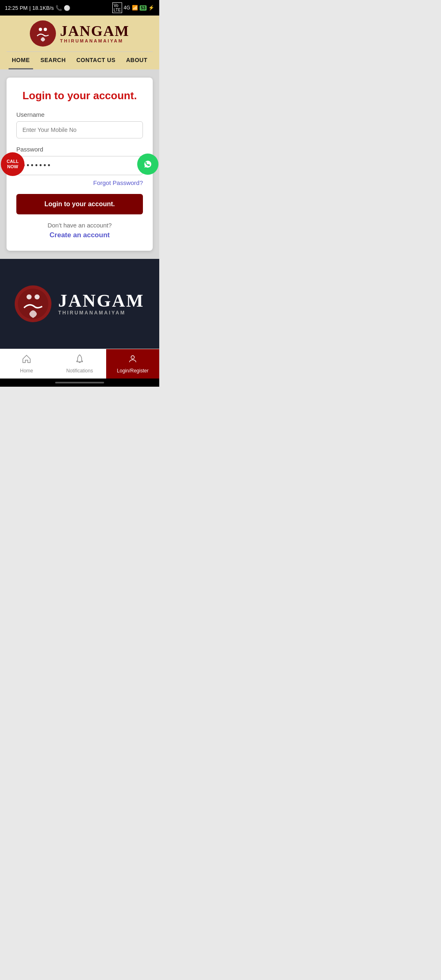 The width and height of the screenshot is (441, 980). What do you see at coordinates (135, 8) in the screenshot?
I see `signal-icon: 📶` at bounding box center [135, 8].